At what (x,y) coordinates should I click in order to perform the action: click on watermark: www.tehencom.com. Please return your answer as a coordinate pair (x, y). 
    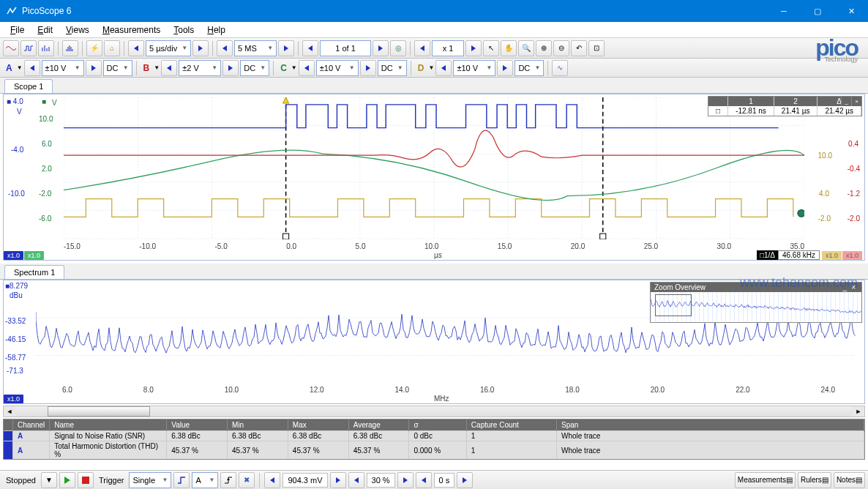
    Looking at the image, I should click on (799, 283).